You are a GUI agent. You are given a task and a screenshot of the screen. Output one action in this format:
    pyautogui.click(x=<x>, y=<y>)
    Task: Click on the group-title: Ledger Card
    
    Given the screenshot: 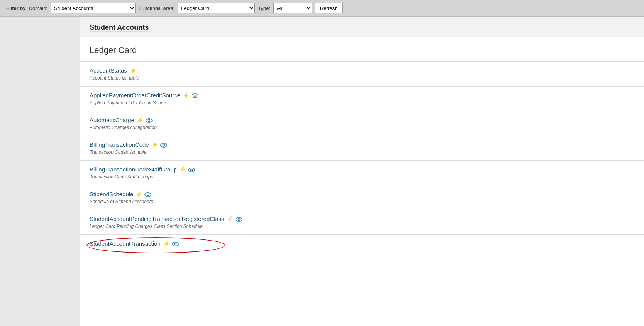 What is the action you would take?
    pyautogui.click(x=362, y=49)
    